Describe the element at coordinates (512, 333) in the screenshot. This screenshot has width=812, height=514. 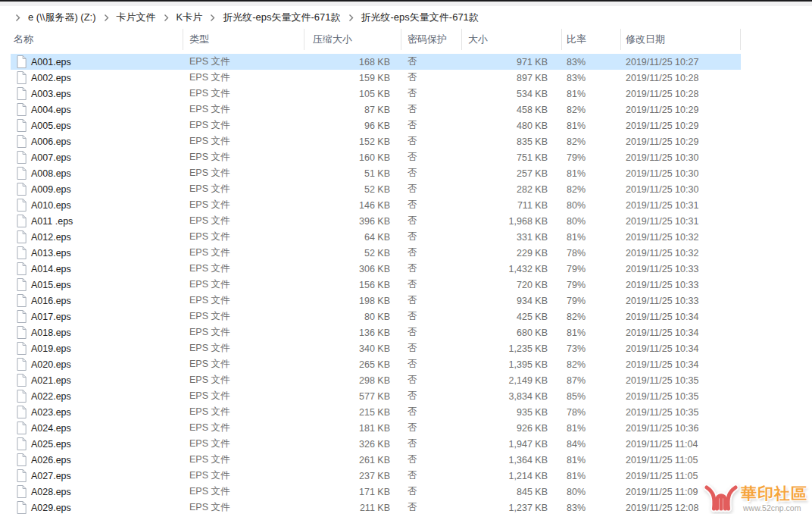
I see `file-size: 680 KB` at that location.